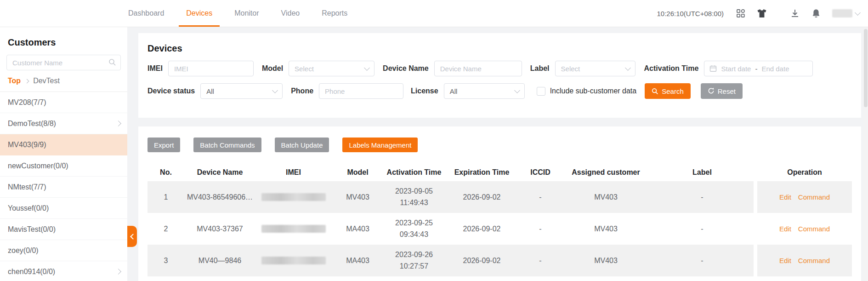  I want to click on customer-name: MV403(9/9), so click(27, 145).